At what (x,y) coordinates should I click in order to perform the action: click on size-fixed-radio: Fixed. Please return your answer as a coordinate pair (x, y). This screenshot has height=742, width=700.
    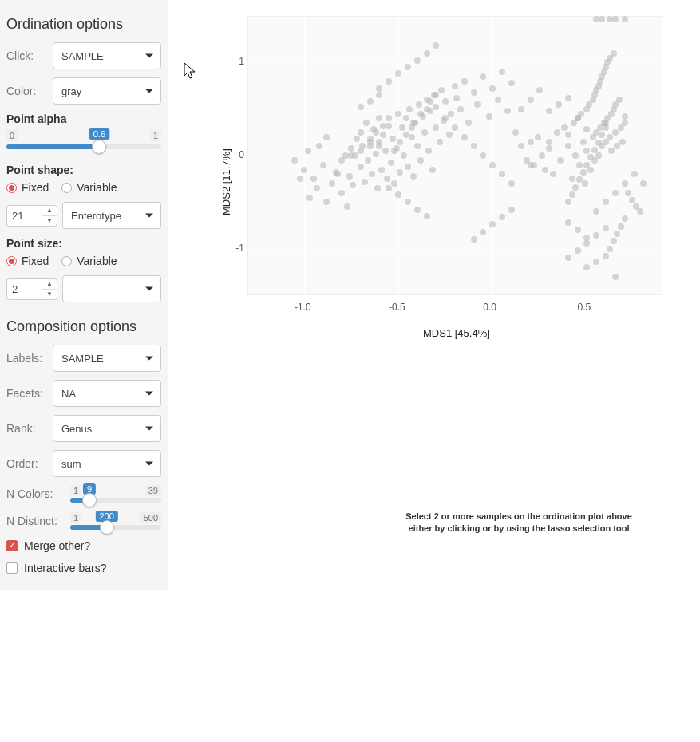
    Looking at the image, I should click on (27, 261).